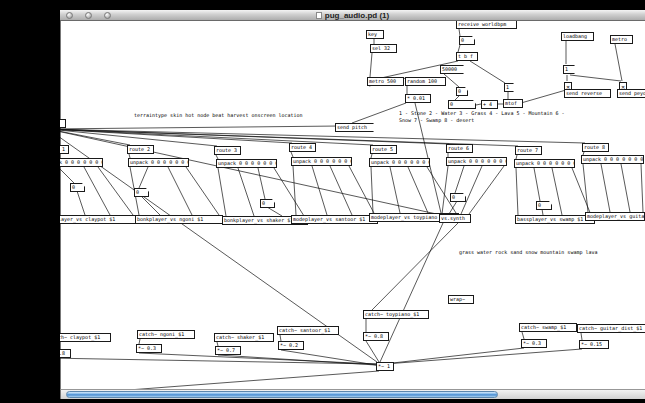 The image size is (645, 403). I want to click on pd-obj-t-b-f: t b f, so click(467, 56).